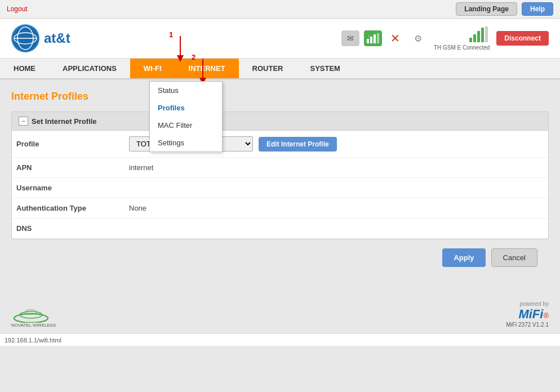 The image size is (560, 392). I want to click on section-title: Set Internet Profile, so click(64, 122).